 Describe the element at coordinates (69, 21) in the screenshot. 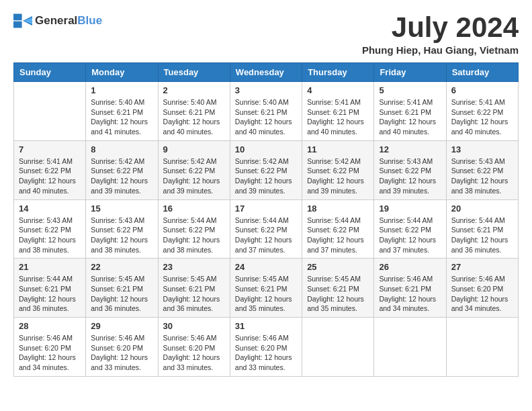

I see `logo-text: GeneralBlue` at that location.